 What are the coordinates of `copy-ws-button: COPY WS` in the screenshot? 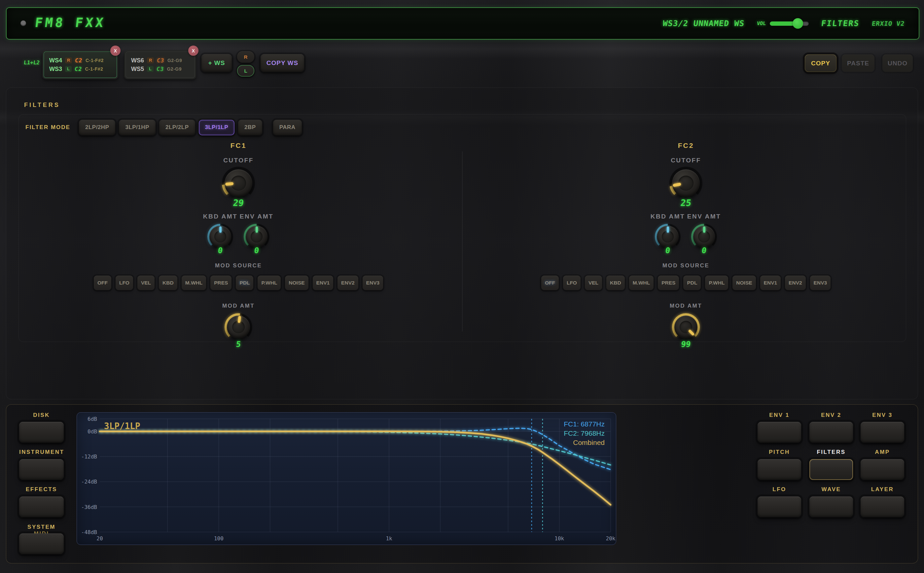 It's located at (282, 63).